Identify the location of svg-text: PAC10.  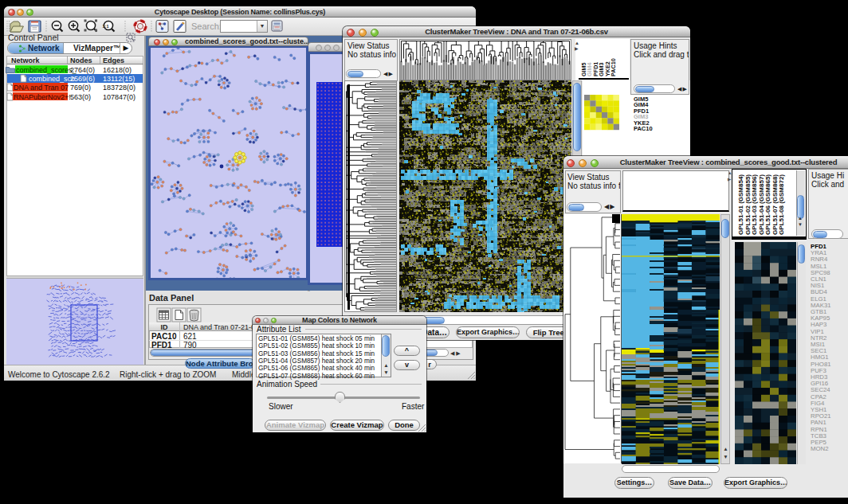
(614, 67).